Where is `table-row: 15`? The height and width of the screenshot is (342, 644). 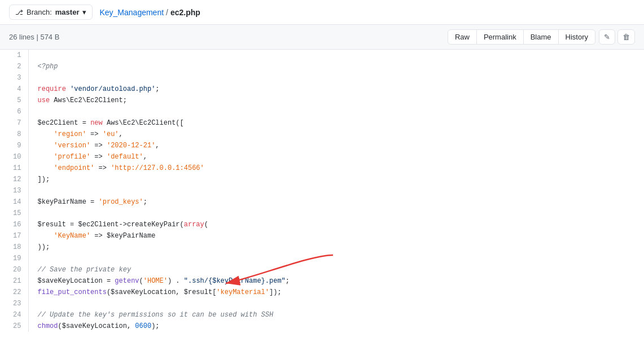 table-row: 15 is located at coordinates (322, 213).